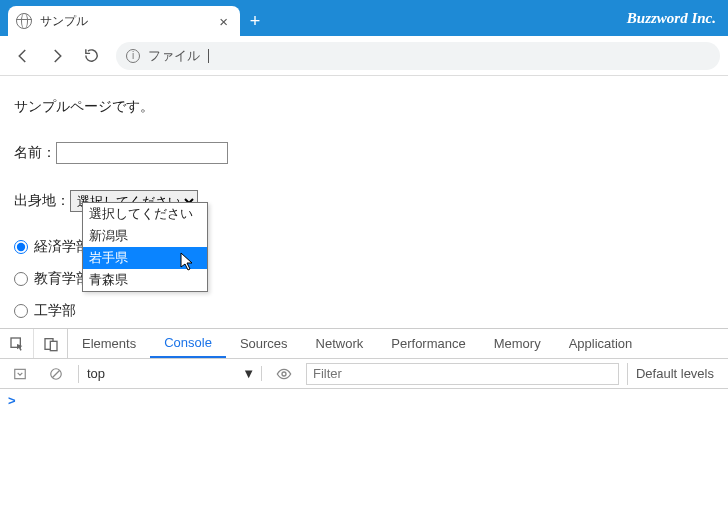 The height and width of the screenshot is (520, 728). What do you see at coordinates (145, 280) in the screenshot?
I see `dropdown-option: 青森県` at bounding box center [145, 280].